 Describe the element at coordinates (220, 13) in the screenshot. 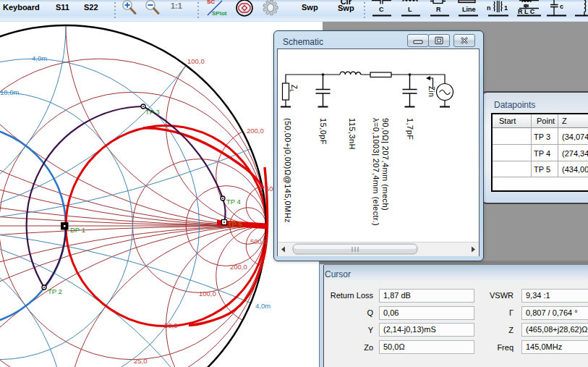

I see `svg-text: SPlot` at that location.